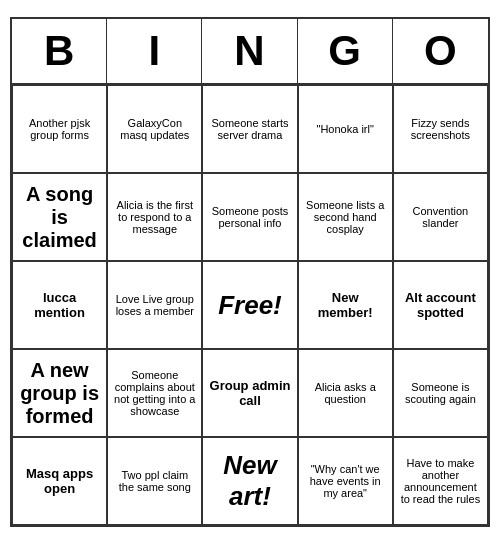  What do you see at coordinates (154, 305) in the screenshot?
I see `bingo-cell-11: Love Live group loses a member` at bounding box center [154, 305].